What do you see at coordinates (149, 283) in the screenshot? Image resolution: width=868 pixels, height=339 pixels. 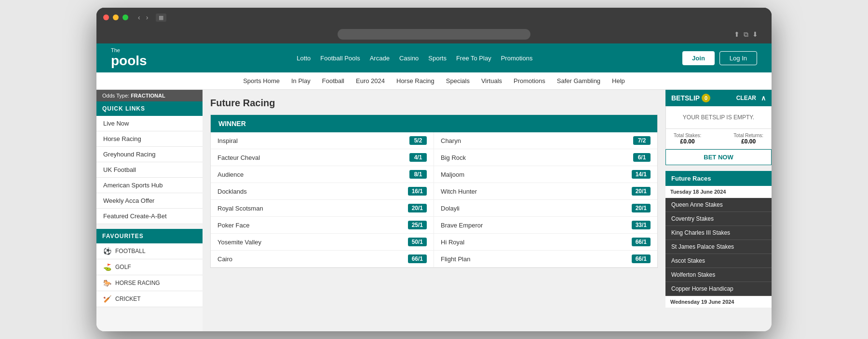 I see `fav-horse-racing: 🐎 HORSE RACING` at bounding box center [149, 283].